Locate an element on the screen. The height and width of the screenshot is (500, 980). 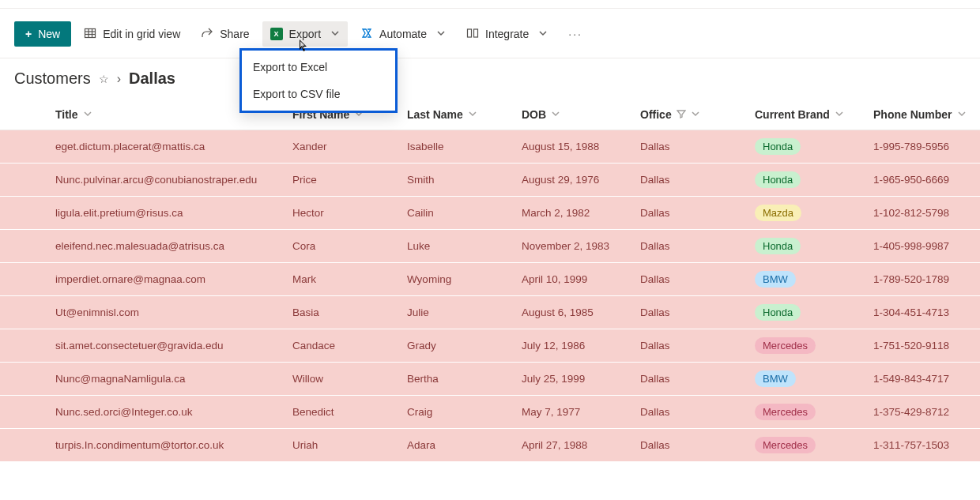
column-header-label: Title is located at coordinates (66, 115).